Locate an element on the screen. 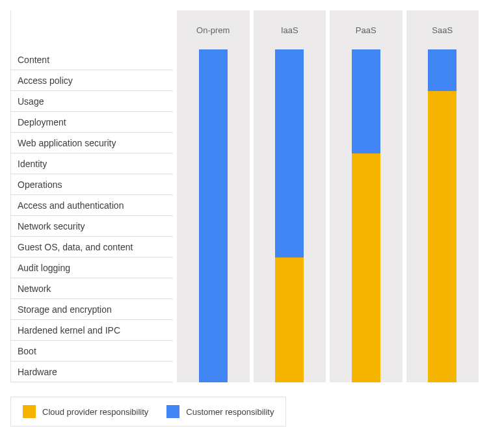 Image resolution: width=489 pixels, height=448 pixels. legend-item-provider: Cloud provider responsibility is located at coordinates (86, 412).